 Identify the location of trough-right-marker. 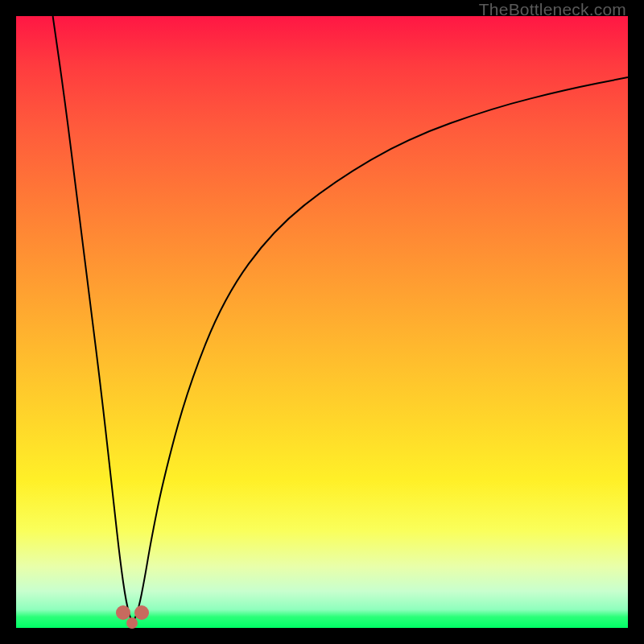
(142, 613).